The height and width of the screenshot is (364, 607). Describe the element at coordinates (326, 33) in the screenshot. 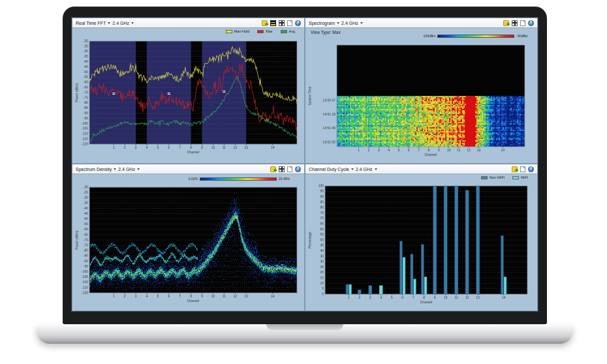

I see `view-type-label: View Type: Max` at that location.